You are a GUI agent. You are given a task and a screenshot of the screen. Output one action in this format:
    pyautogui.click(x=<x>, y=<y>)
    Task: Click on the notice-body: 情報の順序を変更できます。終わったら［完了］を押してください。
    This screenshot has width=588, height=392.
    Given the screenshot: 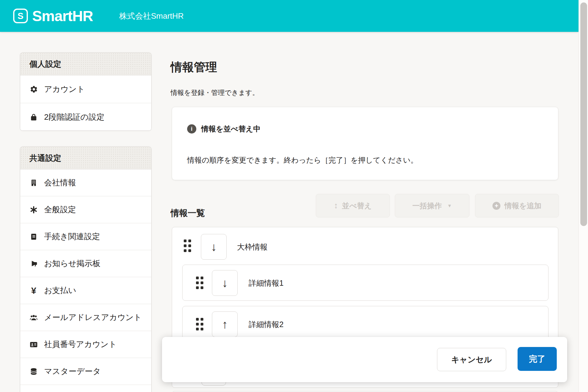 What is the action you would take?
    pyautogui.click(x=303, y=160)
    